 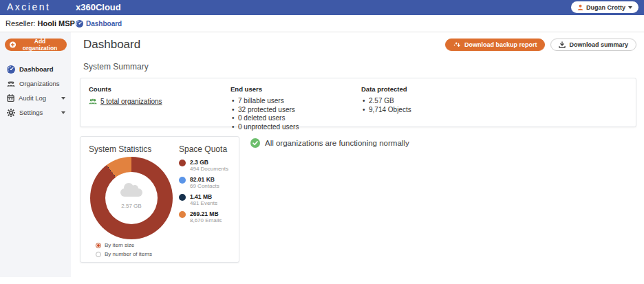 I want to click on gear-icon, so click(x=11, y=113).